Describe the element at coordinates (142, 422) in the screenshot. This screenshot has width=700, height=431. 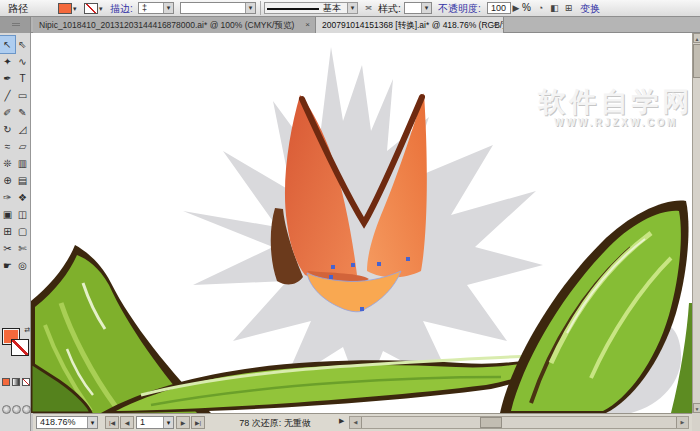
I see `artboard-number-value: 1` at that location.